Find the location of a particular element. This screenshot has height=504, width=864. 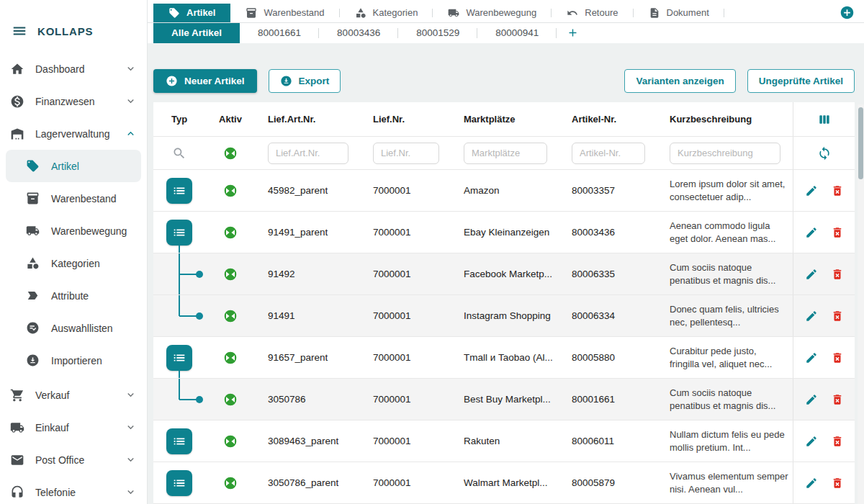

table-row: 914927000001Facebook Marketp...80006335C… is located at coordinates (504, 274).